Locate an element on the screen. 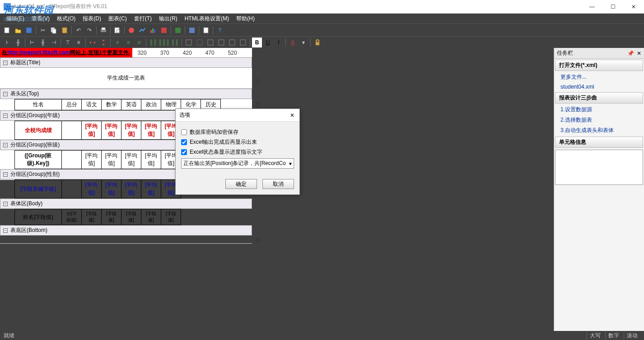  valign-tool-1: ⊤ is located at coordinates (68, 42).